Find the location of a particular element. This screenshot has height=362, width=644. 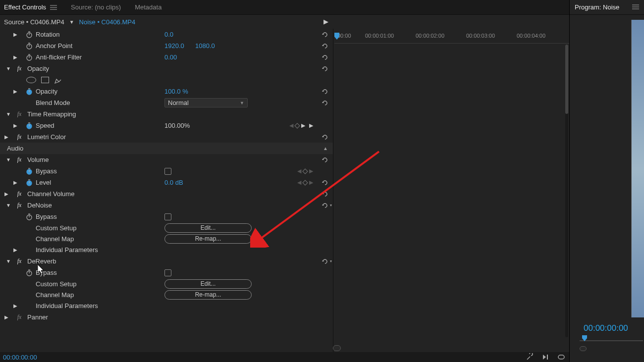

current-timecode: 00:00:00:00 is located at coordinates (19, 358).